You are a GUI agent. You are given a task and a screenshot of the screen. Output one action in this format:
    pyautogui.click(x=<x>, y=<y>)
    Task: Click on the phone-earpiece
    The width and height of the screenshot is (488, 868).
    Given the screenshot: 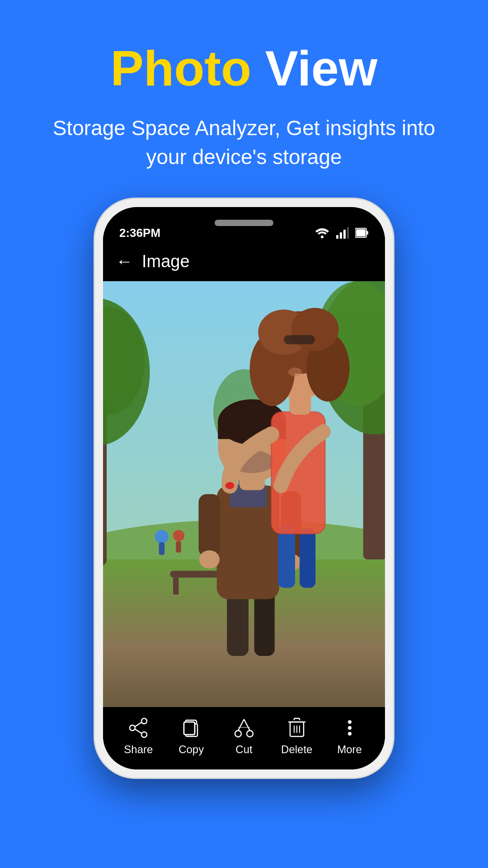 What is the action you would take?
    pyautogui.click(x=244, y=223)
    